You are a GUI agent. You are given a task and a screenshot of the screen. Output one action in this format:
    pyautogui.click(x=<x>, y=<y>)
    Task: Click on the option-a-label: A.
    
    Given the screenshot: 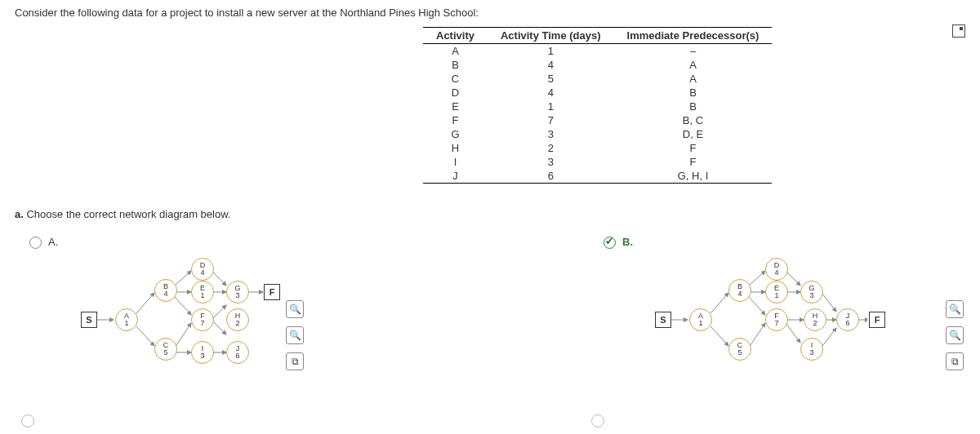 What is the action you would take?
    pyautogui.click(x=171, y=241)
    